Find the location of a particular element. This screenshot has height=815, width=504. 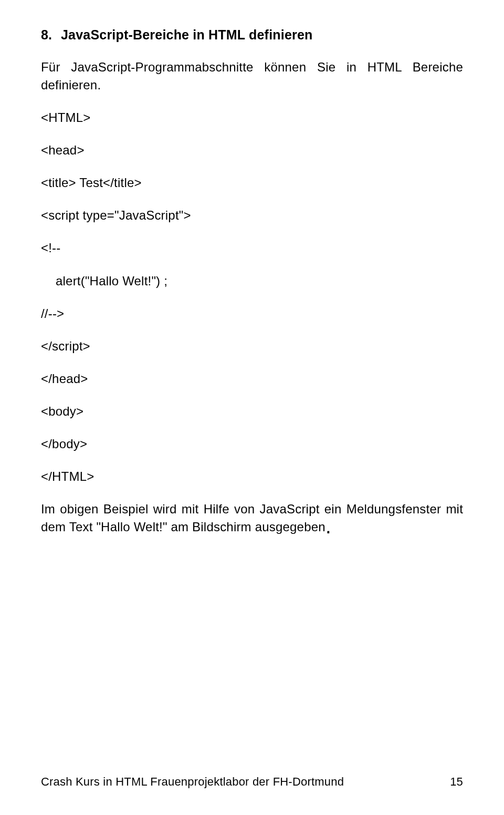

footer-text: Crash Kurs in HTML Frauenprojektlabor de… is located at coordinates (192, 782).